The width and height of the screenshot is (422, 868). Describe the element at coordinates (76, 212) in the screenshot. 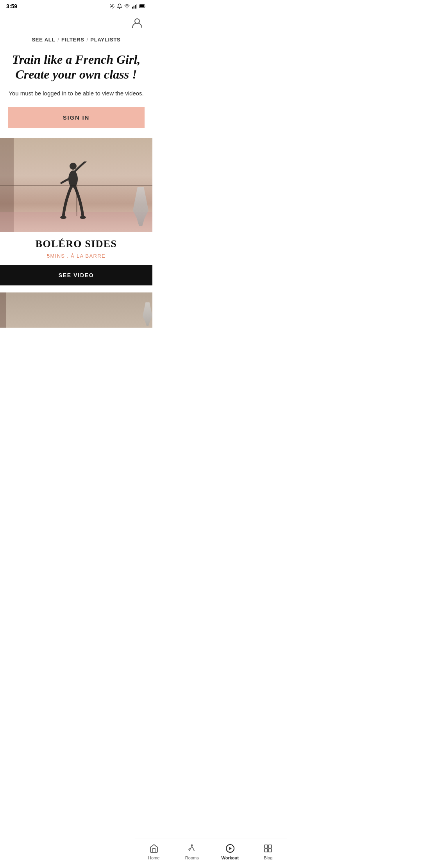

I see `video-card-1: BOLÉRO SIDES 5MINS . À LA BARRE SEE VIDE…` at that location.